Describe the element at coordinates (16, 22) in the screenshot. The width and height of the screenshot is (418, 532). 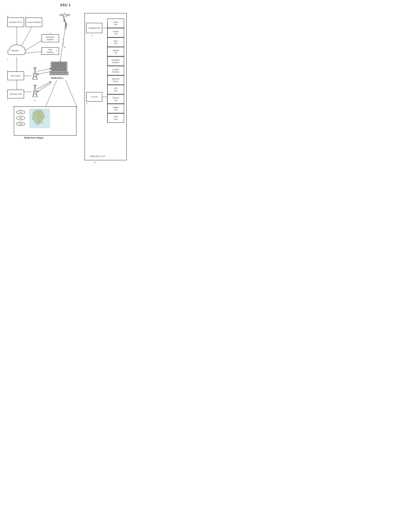
I see `broadcast-server-label: Broadcast Server` at that location.